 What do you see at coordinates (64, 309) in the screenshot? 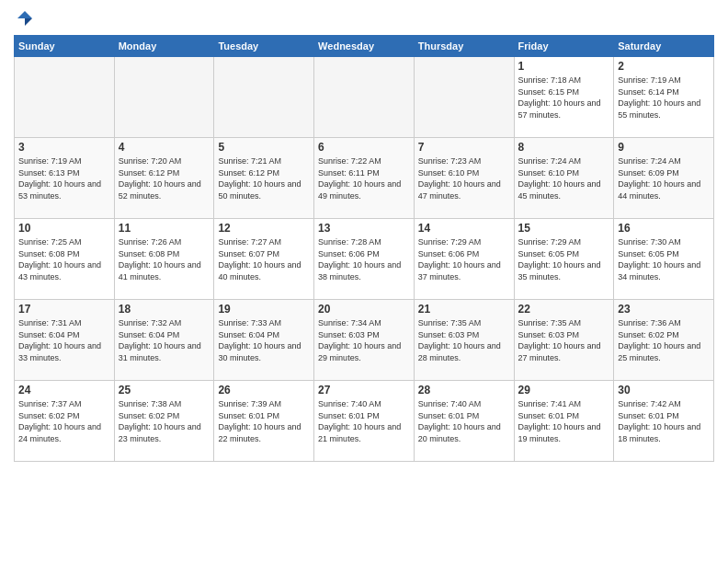
I see `day-number: 17` at bounding box center [64, 309].